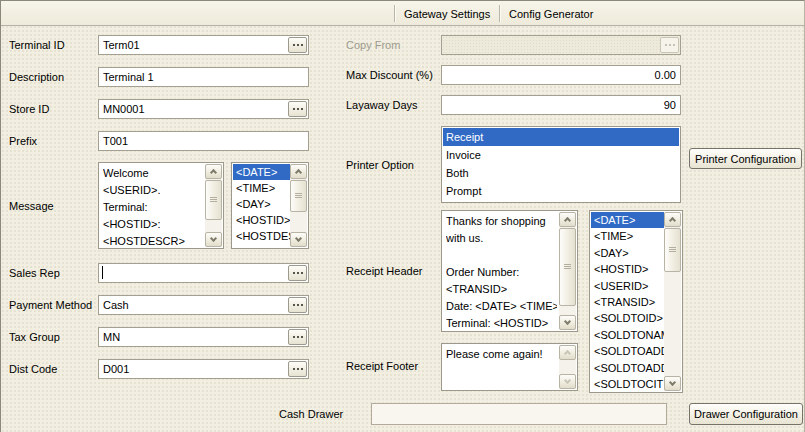 This screenshot has height=432, width=805. Describe the element at coordinates (262, 236) in the screenshot. I see `list-item: <HOSTDES` at that location.